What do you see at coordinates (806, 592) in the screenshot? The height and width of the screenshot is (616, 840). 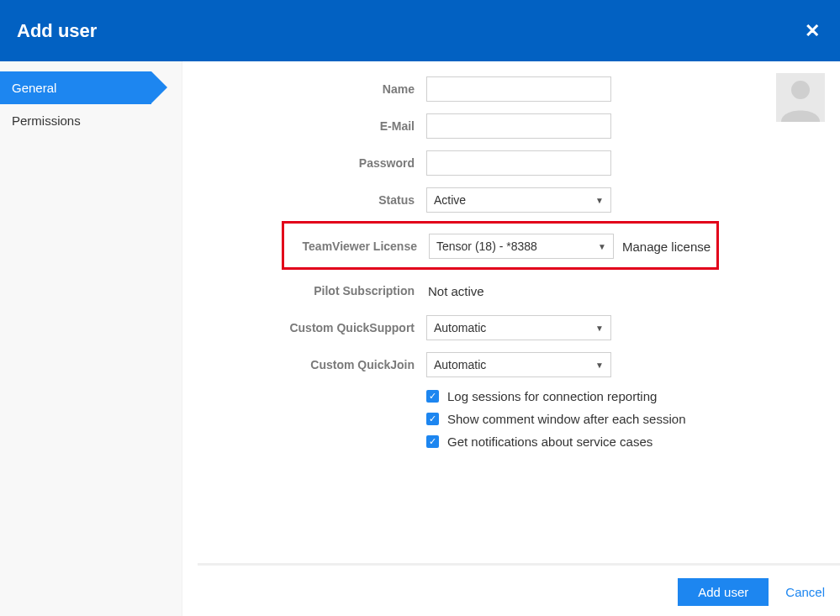 I see `cancel-button: Cancel` at bounding box center [806, 592].